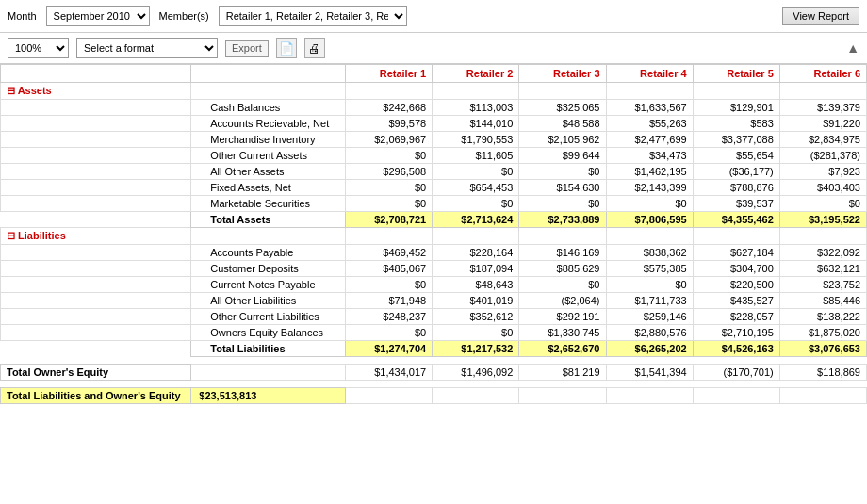  What do you see at coordinates (315, 48) in the screenshot?
I see `print-icon: 🖨` at bounding box center [315, 48].